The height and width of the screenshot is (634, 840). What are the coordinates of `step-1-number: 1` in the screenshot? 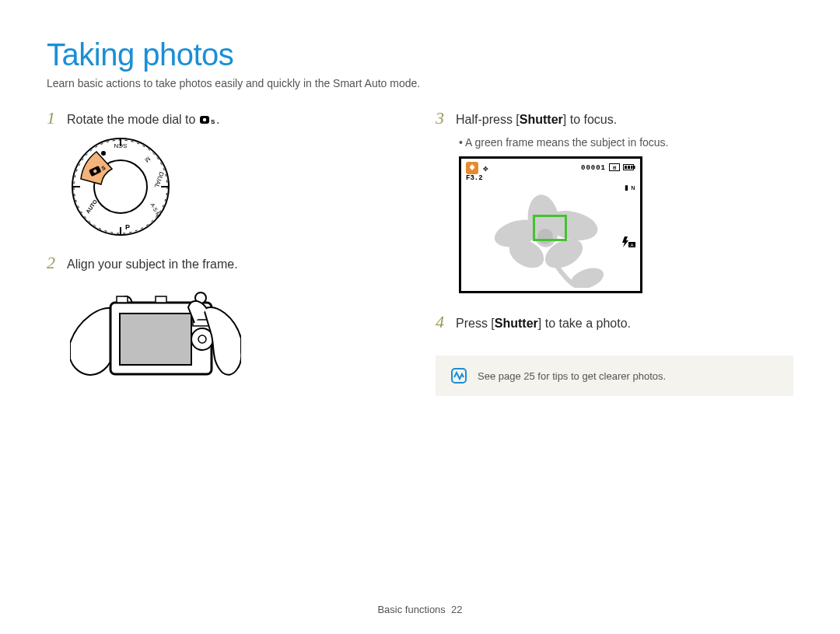 It's located at (53, 118).